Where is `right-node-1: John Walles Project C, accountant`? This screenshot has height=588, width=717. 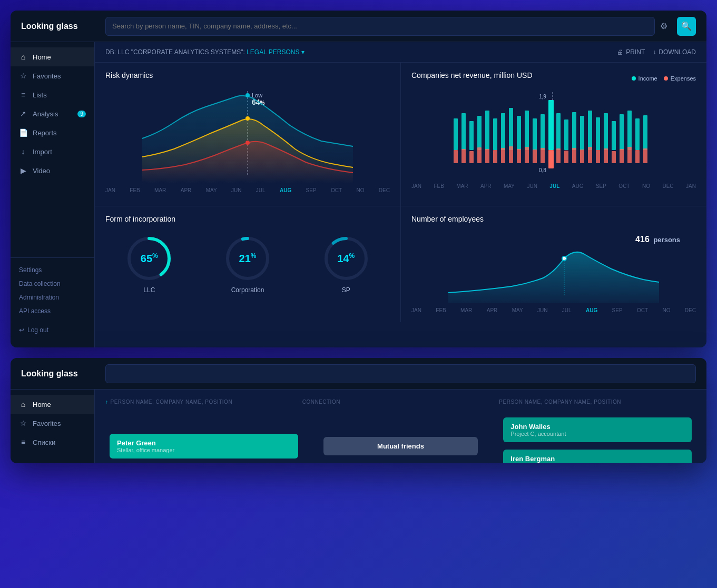 right-node-1: John Walles Project C, accountant is located at coordinates (597, 430).